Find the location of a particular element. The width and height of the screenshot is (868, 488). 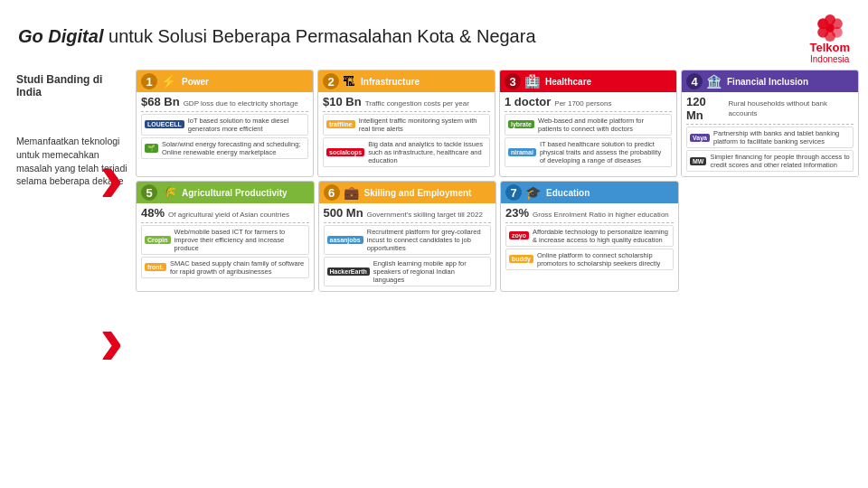

fin-logo-moneywatch: MW Simpler financing for people through … is located at coordinates (770, 161).